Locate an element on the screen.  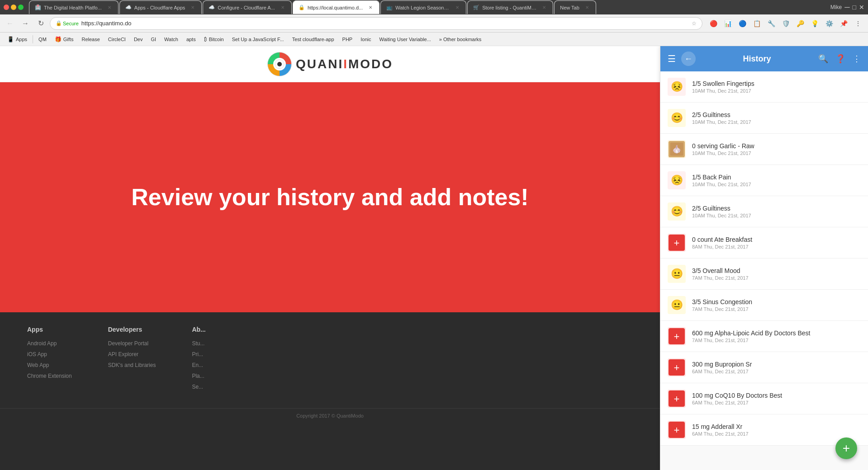
footer-developers-heading: Developers is located at coordinates (132, 329).